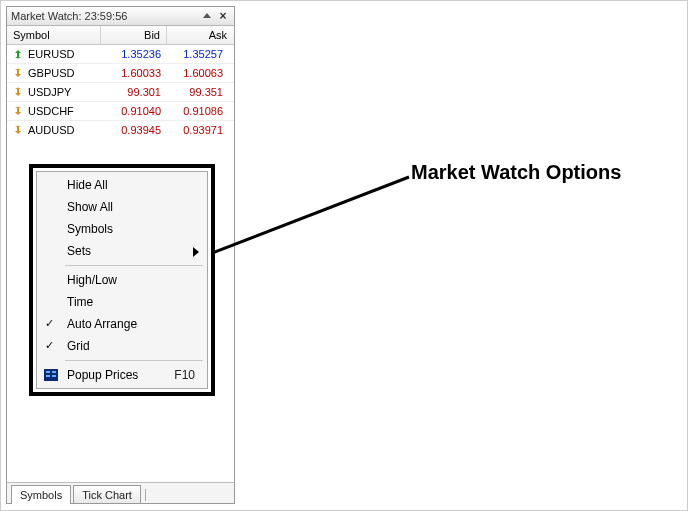 Image resolution: width=688 pixels, height=511 pixels. What do you see at coordinates (90, 229) in the screenshot?
I see `menu-label: Symbols` at bounding box center [90, 229].